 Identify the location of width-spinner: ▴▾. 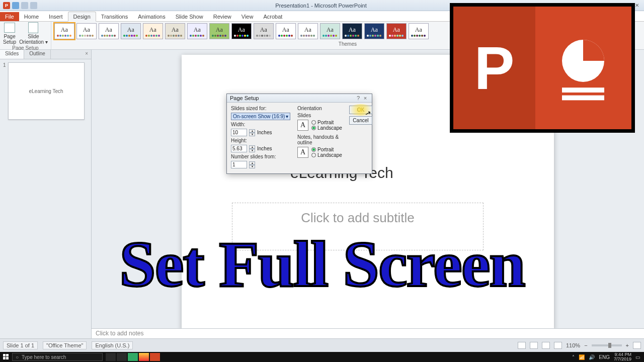
(252, 133).